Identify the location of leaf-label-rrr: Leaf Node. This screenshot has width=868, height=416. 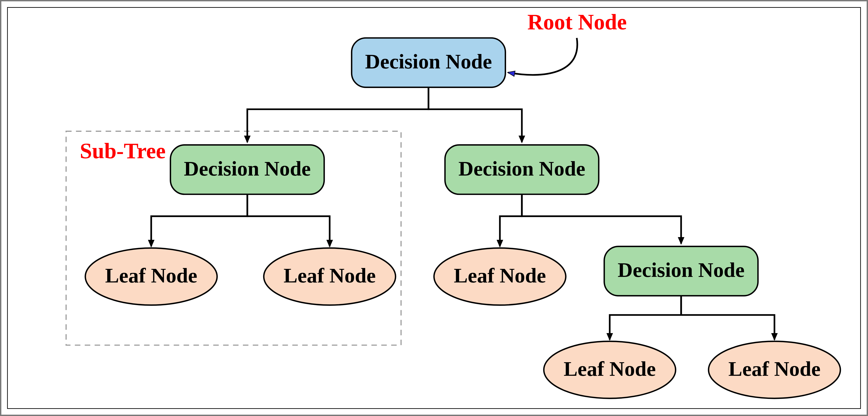
(774, 369).